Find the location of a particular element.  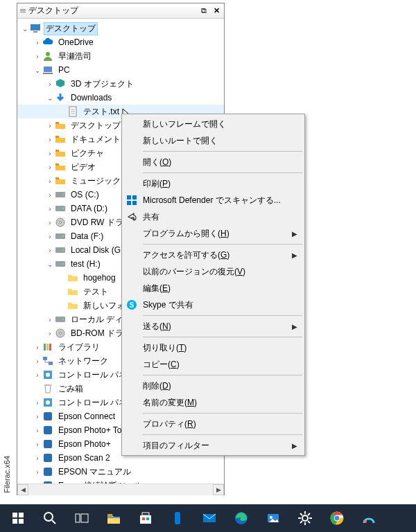

menu-item-label: アクセスを許可する(G) is located at coordinates (186, 255).